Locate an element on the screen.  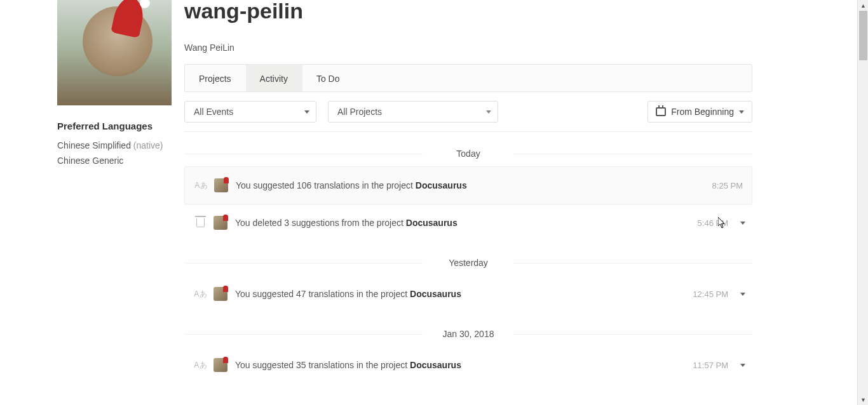
language-name: Chinese Generic is located at coordinates (90, 161).